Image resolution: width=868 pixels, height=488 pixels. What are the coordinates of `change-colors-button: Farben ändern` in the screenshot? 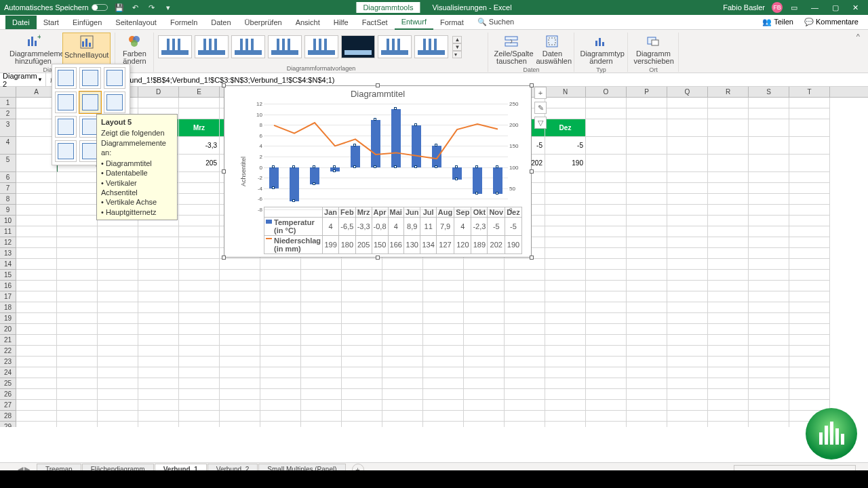 It's located at (134, 49).